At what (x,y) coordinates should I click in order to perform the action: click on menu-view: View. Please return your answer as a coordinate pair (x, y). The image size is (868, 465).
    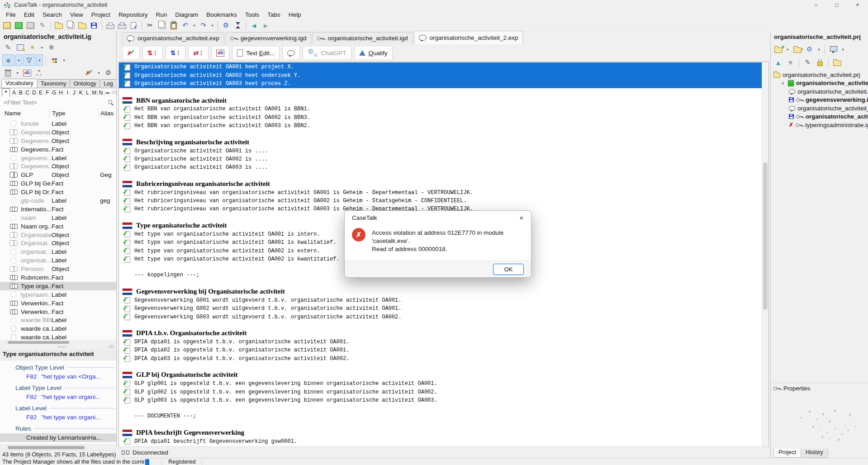
    Looking at the image, I should click on (77, 14).